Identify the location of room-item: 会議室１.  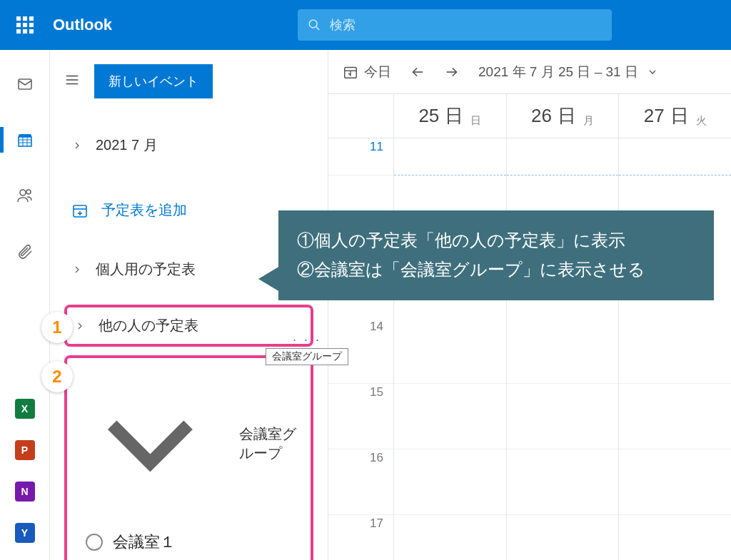
(188, 542).